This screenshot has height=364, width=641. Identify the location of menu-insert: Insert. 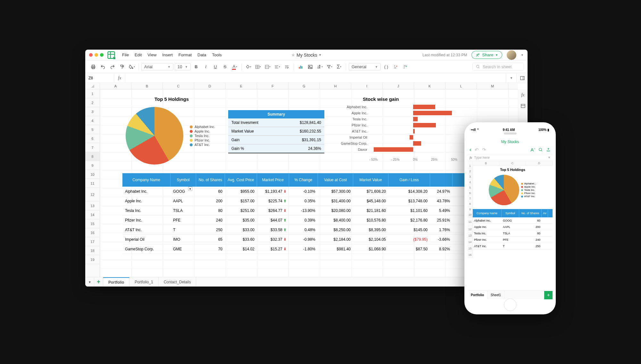
(167, 55).